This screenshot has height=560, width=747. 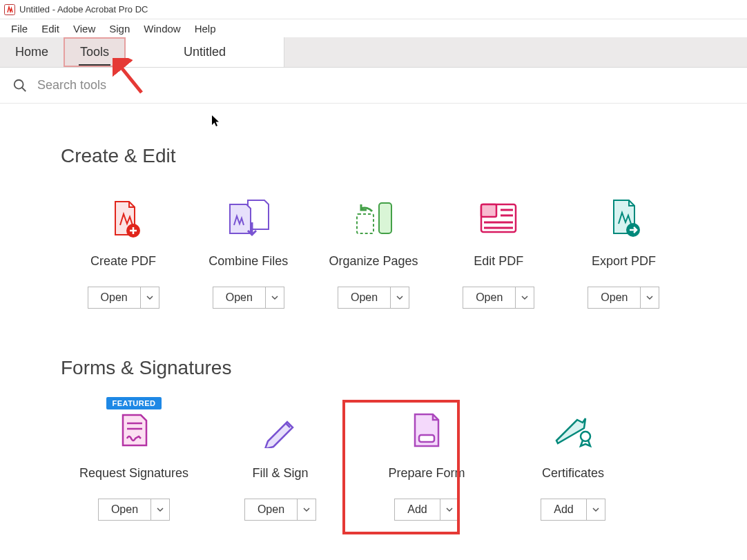 I want to click on search-input, so click(x=385, y=86).